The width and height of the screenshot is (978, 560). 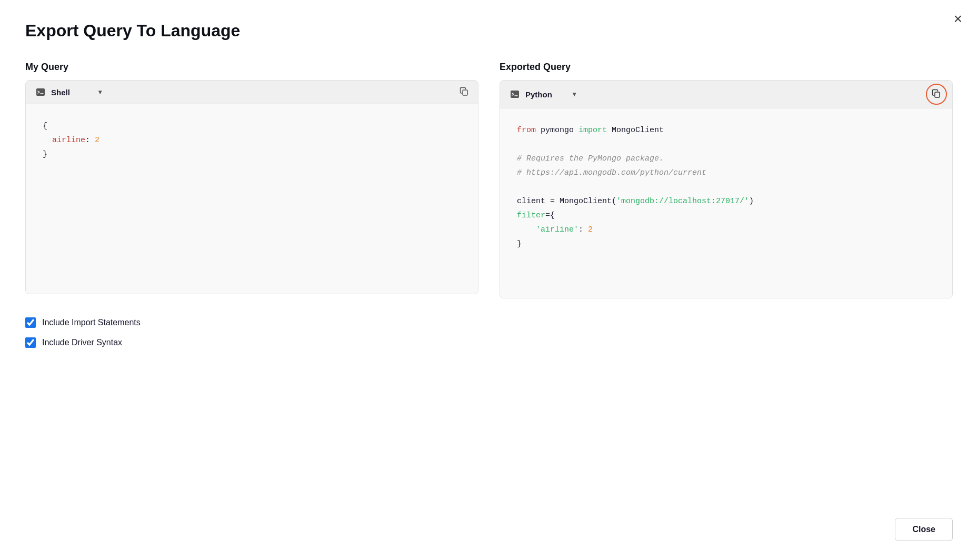 I want to click on export-line-comment2: # https://api.mongodb.com/python/current, so click(x=726, y=173).